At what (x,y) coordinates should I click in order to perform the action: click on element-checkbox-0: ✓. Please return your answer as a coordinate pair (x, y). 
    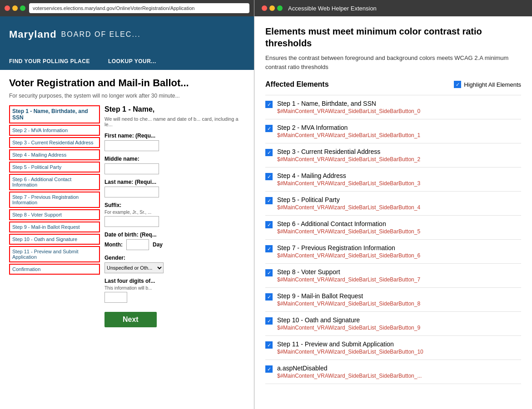
    Looking at the image, I should click on (269, 104).